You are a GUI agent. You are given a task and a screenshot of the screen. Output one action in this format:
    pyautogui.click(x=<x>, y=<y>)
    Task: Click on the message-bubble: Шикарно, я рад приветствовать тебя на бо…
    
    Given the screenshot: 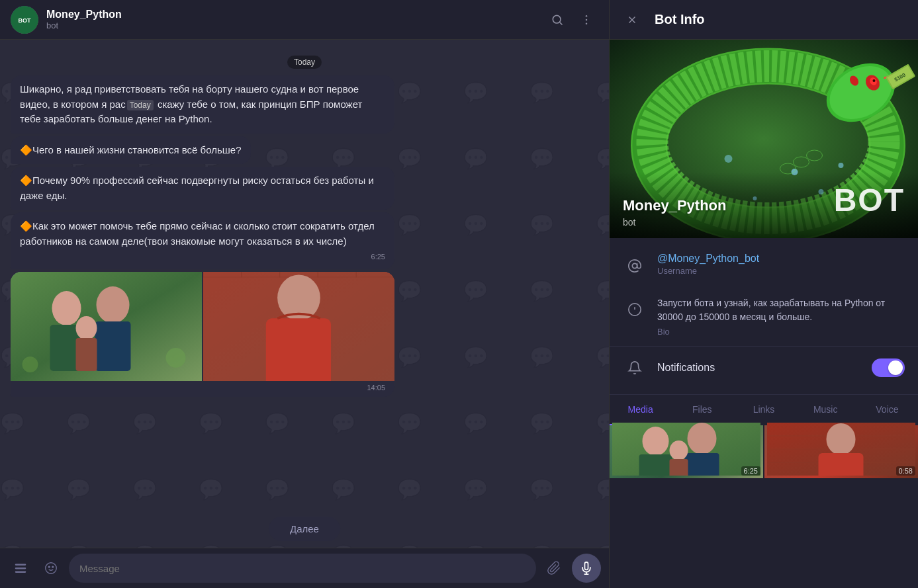 What is the action you would take?
    pyautogui.click(x=203, y=105)
    